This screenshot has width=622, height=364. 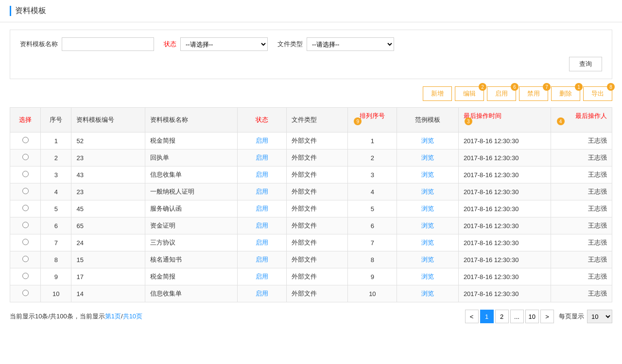 What do you see at coordinates (538, 316) in the screenshot?
I see `pagination-right: < 1 2 ... 10 > 每页显示 10 20 50 100` at bounding box center [538, 316].